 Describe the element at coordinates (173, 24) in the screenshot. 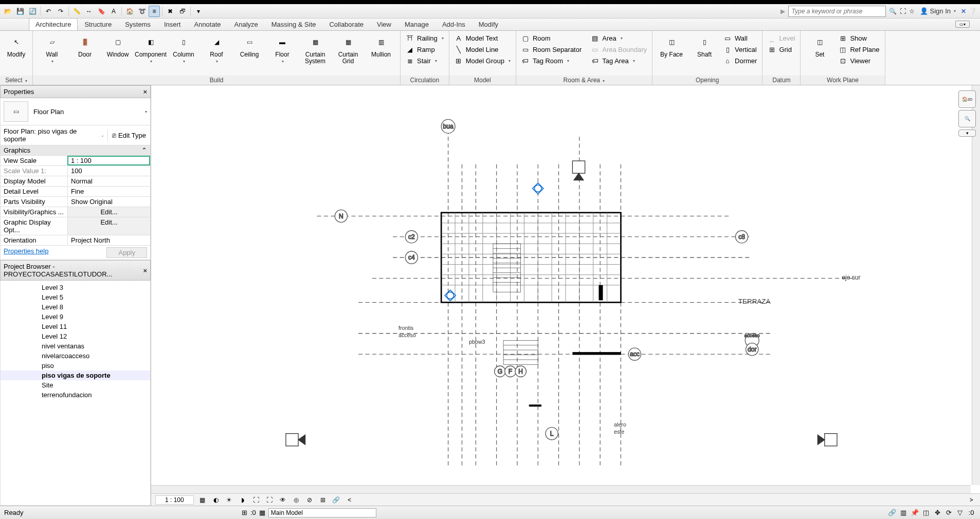

I see `tab-insert: Insert` at that location.